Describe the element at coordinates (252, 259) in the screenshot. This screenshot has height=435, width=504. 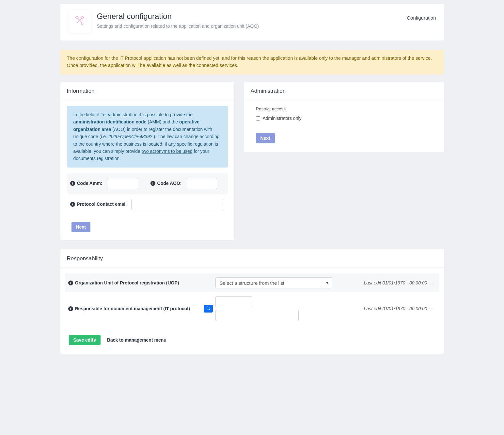
I see `responsibility-panel-title: Responsability` at that location.